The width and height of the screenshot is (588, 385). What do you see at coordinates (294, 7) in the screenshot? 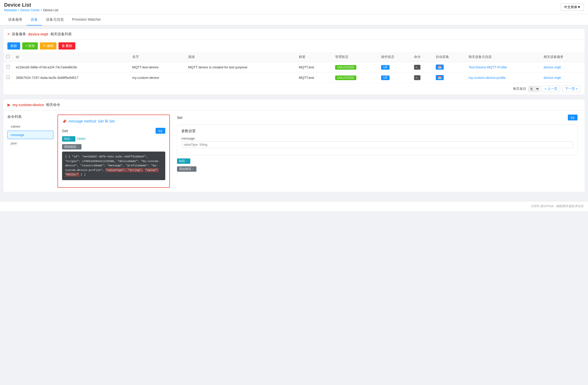
I see `top-bar: Device List Metadata > Device Center > D…` at bounding box center [294, 7].